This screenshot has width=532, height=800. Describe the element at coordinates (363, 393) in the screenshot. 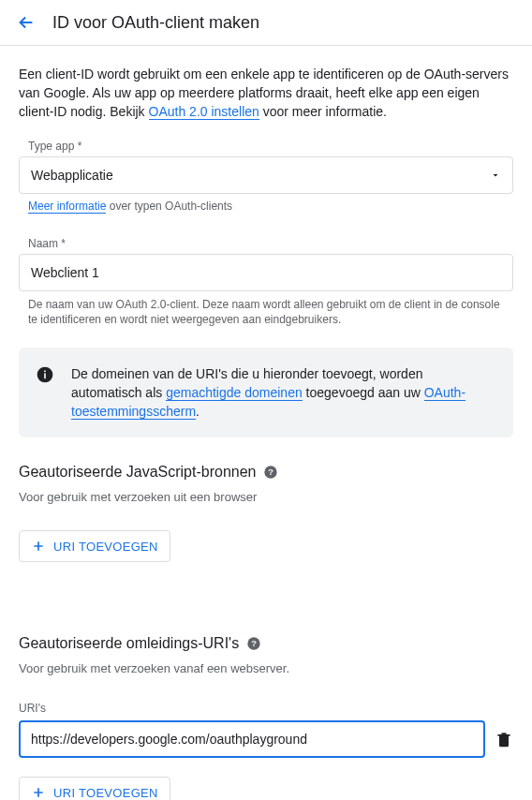

I see `info-mid: toegevoegd aan uw` at that location.